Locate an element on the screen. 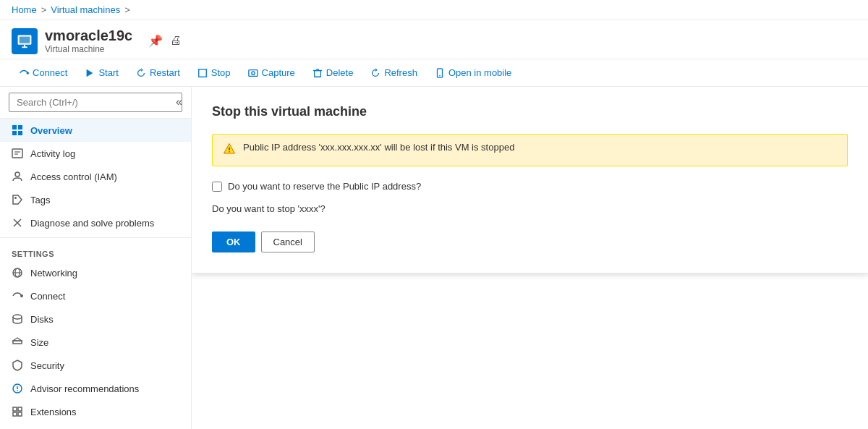 The height and width of the screenshot is (429, 868). sidebar-item-disks: Disks is located at coordinates (95, 319).